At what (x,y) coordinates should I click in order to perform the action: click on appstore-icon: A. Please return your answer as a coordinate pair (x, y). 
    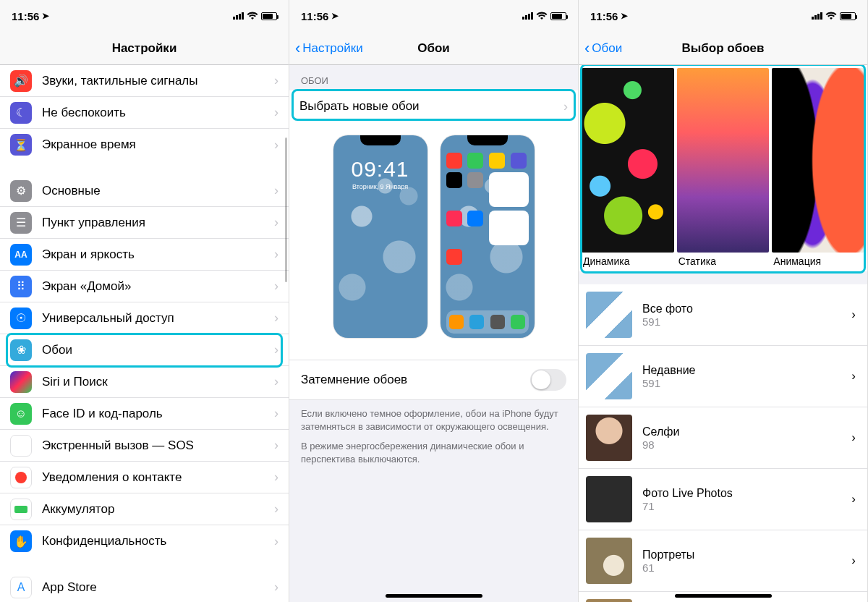
    Looking at the image, I should click on (21, 588).